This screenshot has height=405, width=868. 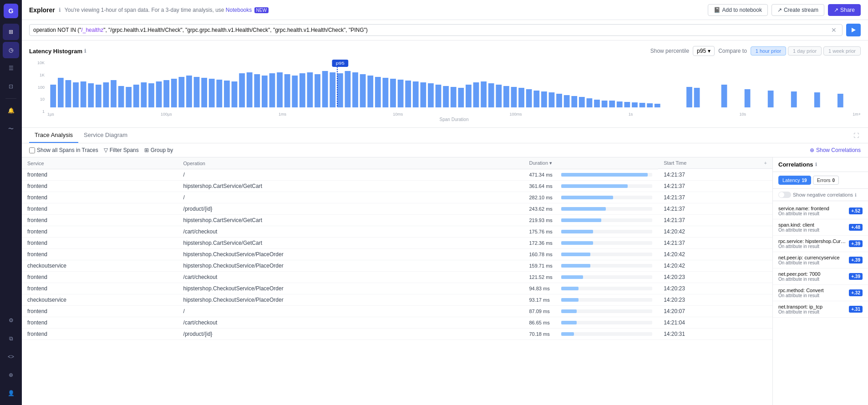 What do you see at coordinates (11, 11) in the screenshot?
I see `app-logo: G` at bounding box center [11, 11].